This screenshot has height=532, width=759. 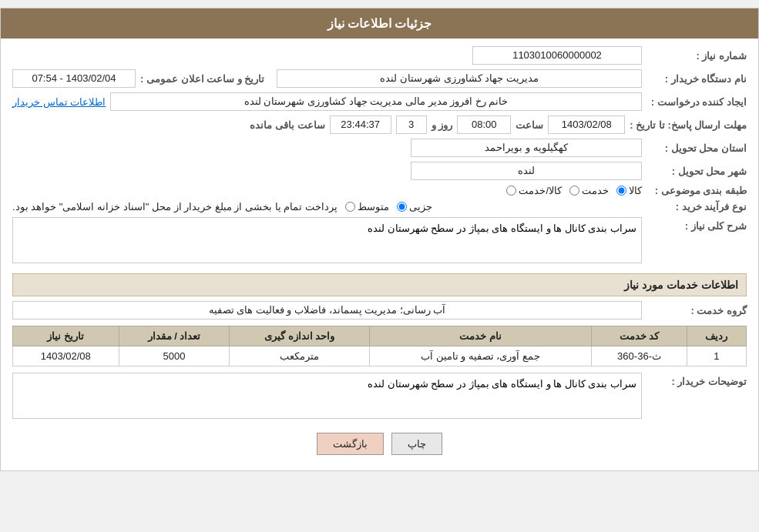 What do you see at coordinates (697, 225) in the screenshot?
I see `need-desc-label: شرح کلی نیاز :` at bounding box center [697, 225].